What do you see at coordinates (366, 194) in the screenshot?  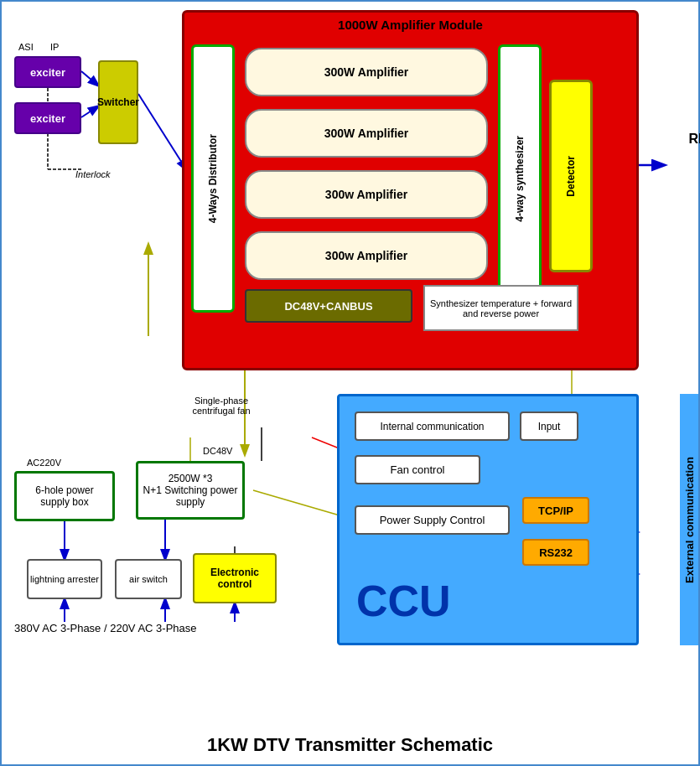 I see `amp-300w-3: 300w Amplifier` at bounding box center [366, 194].